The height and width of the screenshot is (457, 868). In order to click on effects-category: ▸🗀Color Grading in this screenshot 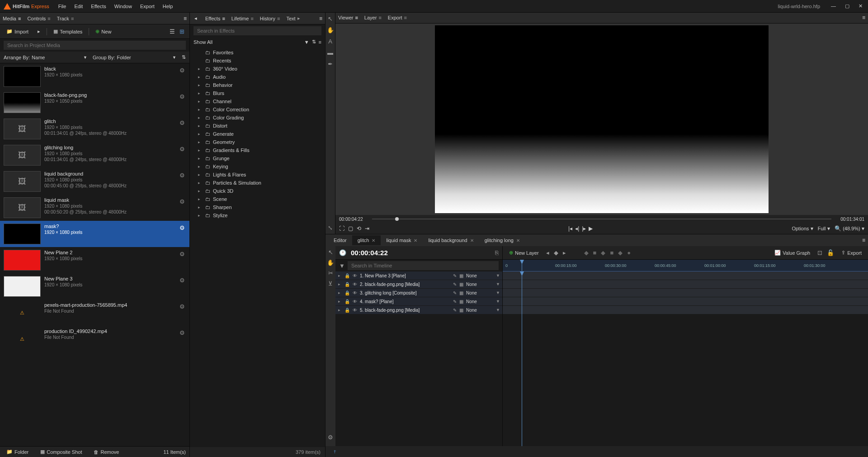, I will do `click(258, 118)`.